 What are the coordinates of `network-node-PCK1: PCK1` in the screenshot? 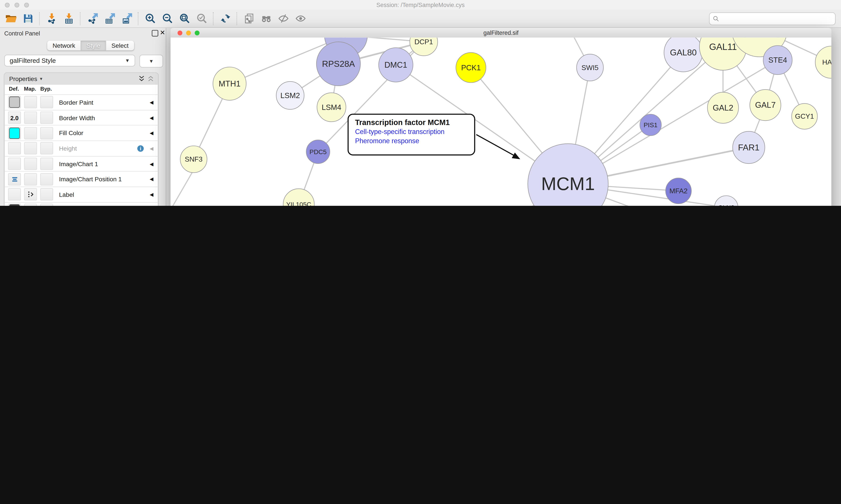 It's located at (471, 68).